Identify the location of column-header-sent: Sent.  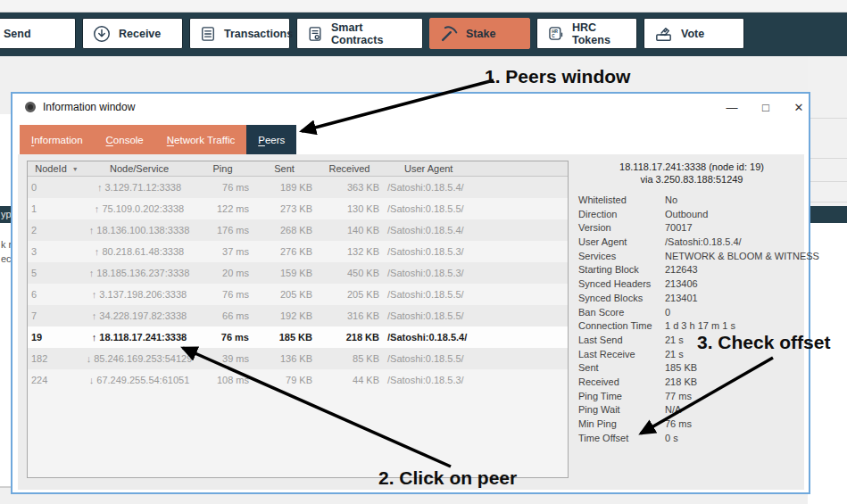
(284, 169).